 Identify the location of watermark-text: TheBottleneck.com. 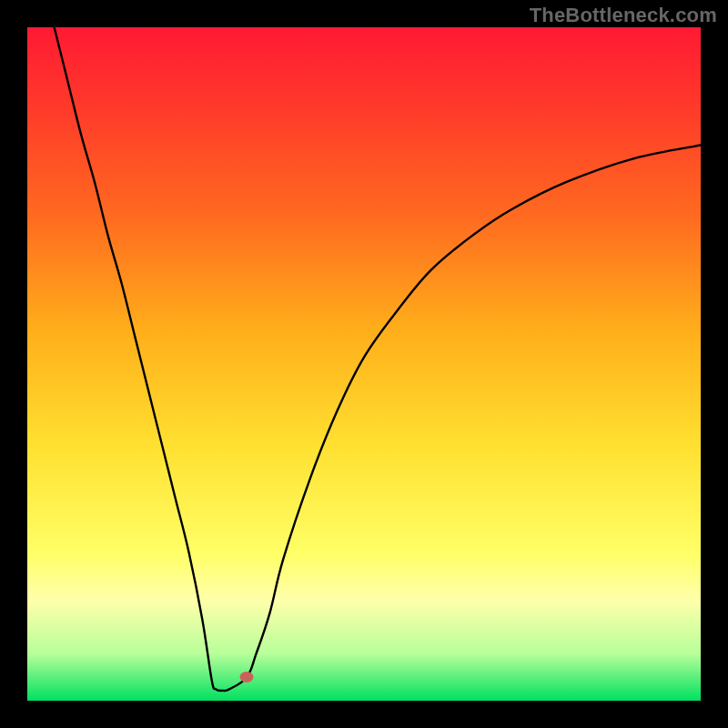
(623, 15).